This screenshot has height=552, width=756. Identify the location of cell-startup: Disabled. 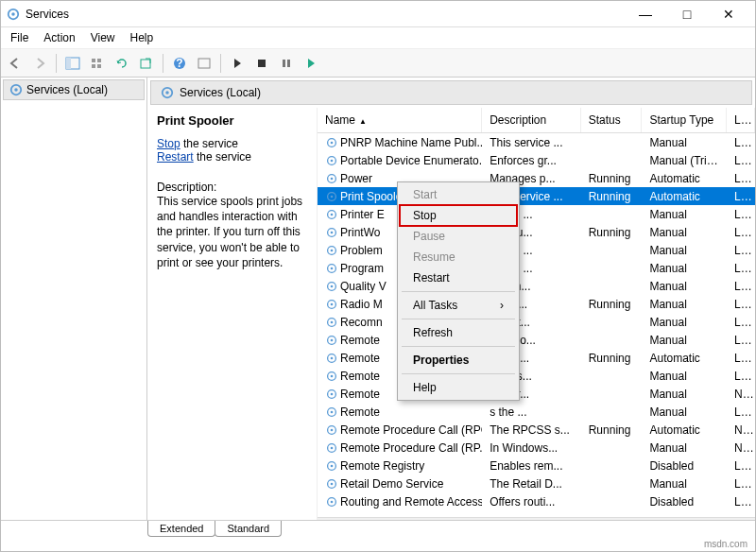
(684, 466).